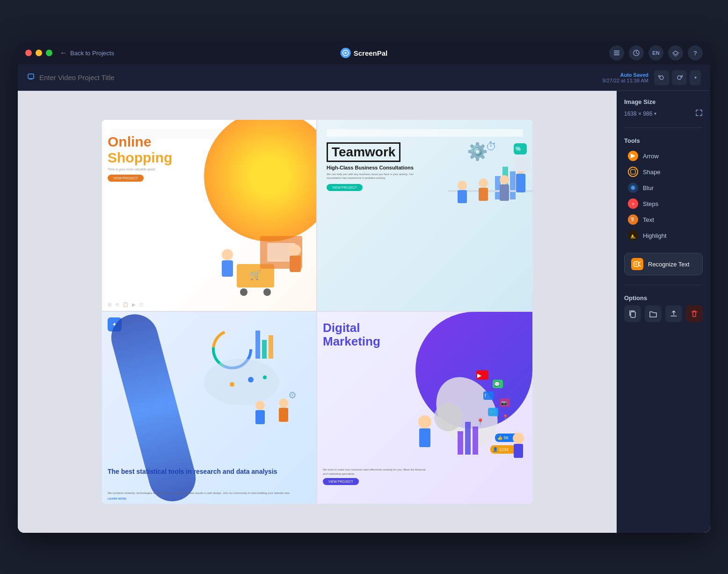 The image size is (728, 574). What do you see at coordinates (663, 102) in the screenshot?
I see `image-size-label: Image Size` at bounding box center [663, 102].